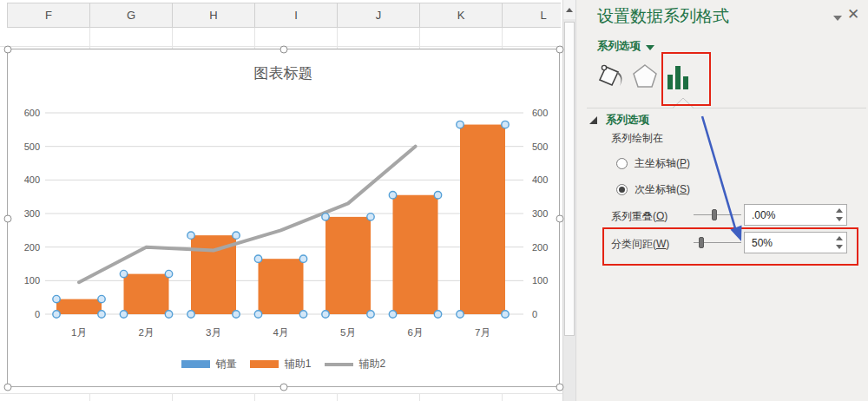 The width and height of the screenshot is (868, 401). I want to click on x-axis-label: 2月, so click(147, 332).